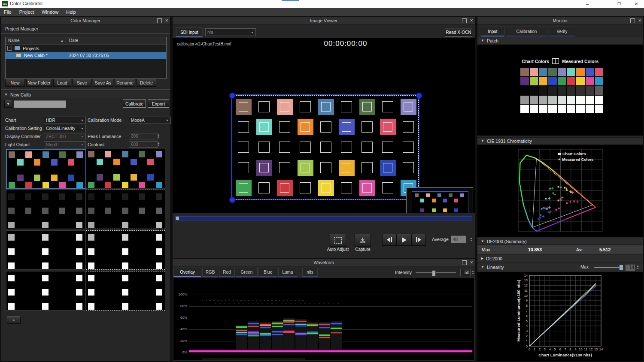 The width and height of the screenshot is (644, 362). Describe the element at coordinates (630, 268) in the screenshot. I see `linearity-max-value: 14` at that location.